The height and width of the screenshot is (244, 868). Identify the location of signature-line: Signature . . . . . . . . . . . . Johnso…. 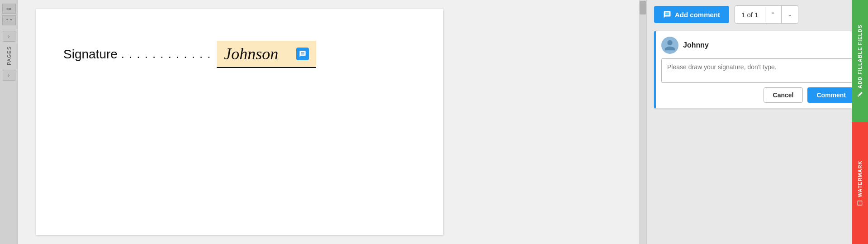
(240, 54).